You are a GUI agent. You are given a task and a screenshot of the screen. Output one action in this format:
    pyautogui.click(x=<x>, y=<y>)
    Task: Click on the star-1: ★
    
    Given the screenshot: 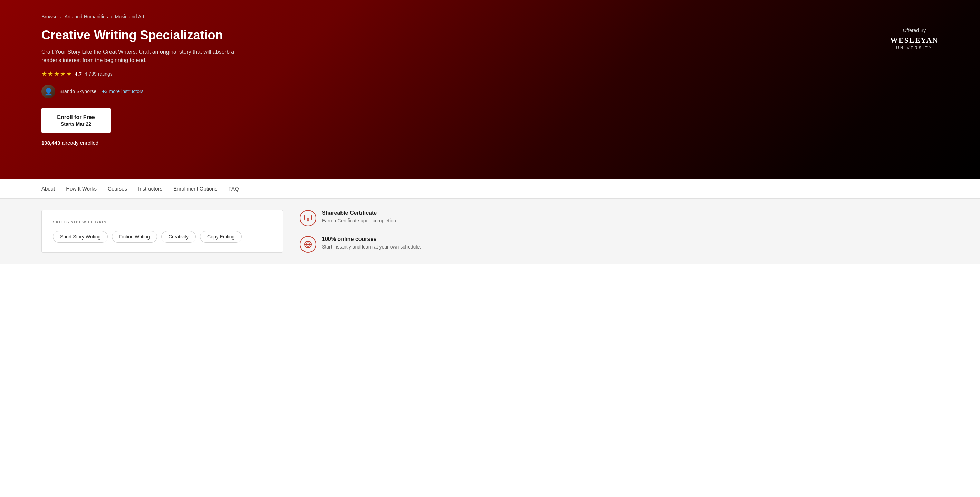 What is the action you would take?
    pyautogui.click(x=44, y=74)
    